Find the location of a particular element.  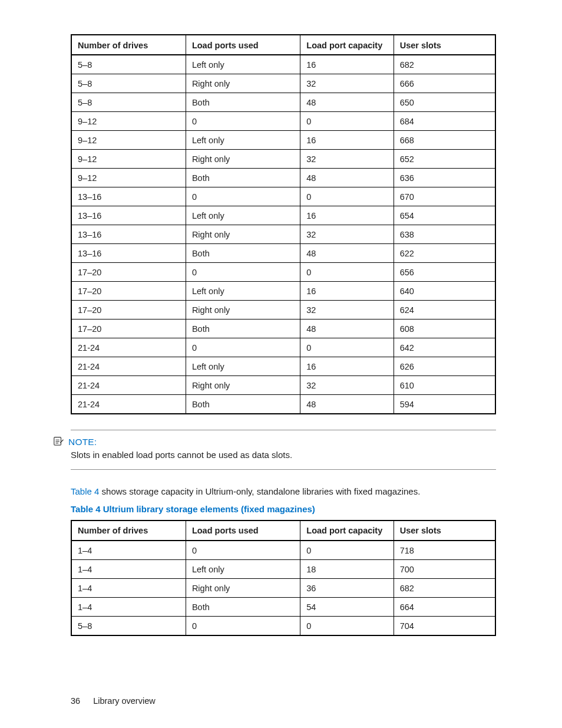

table-cell: 36 is located at coordinates (347, 588).